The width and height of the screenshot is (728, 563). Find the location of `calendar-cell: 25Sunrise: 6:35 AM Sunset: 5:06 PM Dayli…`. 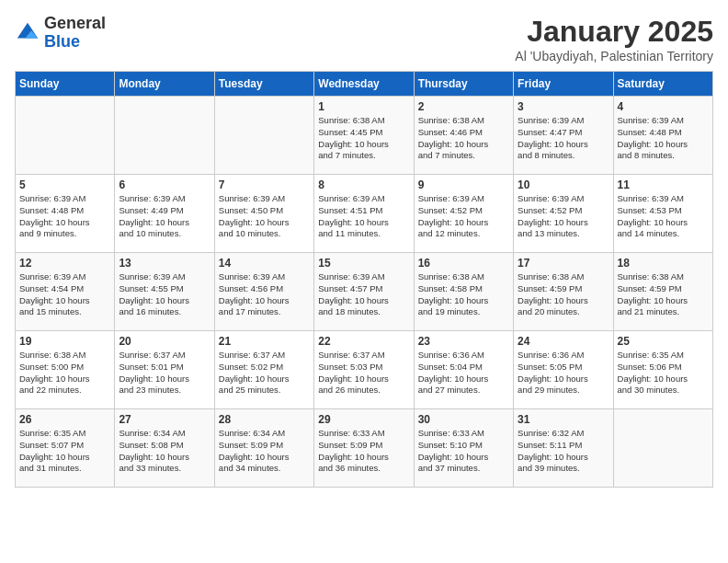

calendar-cell: 25Sunrise: 6:35 AM Sunset: 5:06 PM Dayli… is located at coordinates (663, 370).